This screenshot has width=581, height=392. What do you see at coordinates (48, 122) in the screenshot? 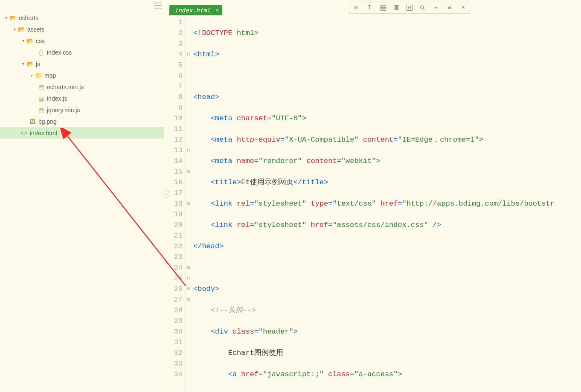
I see `tree-label: bg.png` at bounding box center [48, 122].